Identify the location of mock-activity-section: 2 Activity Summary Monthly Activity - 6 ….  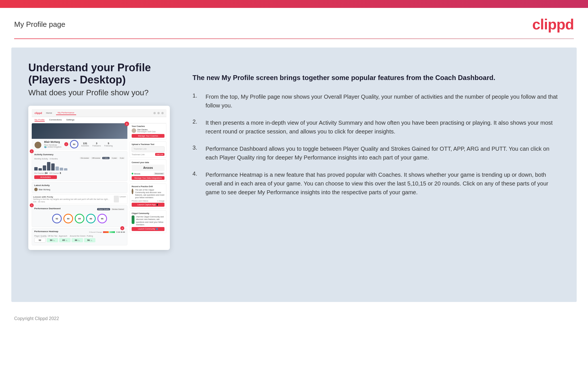
(80, 166).